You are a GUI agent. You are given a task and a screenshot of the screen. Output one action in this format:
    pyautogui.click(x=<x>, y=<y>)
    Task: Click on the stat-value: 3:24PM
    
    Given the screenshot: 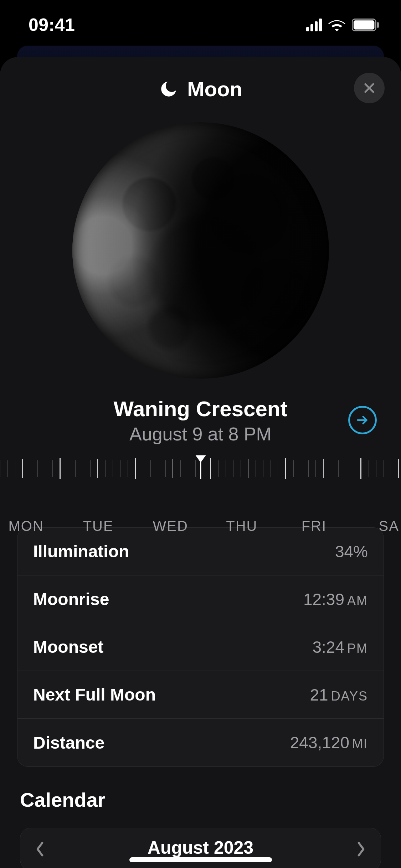 What is the action you would take?
    pyautogui.click(x=340, y=647)
    